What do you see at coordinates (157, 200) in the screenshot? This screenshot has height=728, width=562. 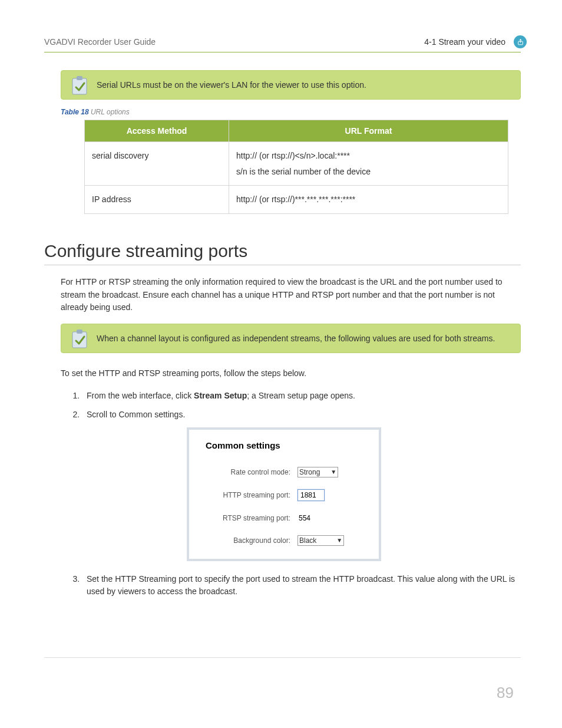 I see `cell-access-method: IP address` at bounding box center [157, 200].